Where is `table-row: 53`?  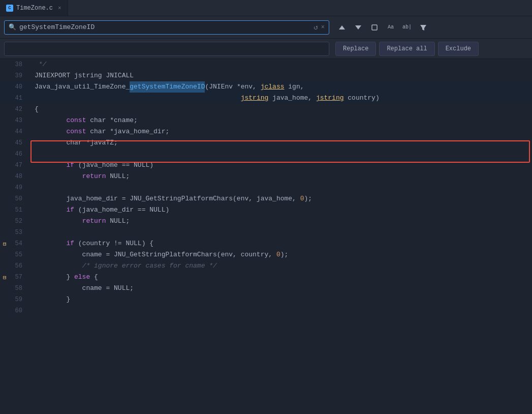
table-row: 53 is located at coordinates (266, 232).